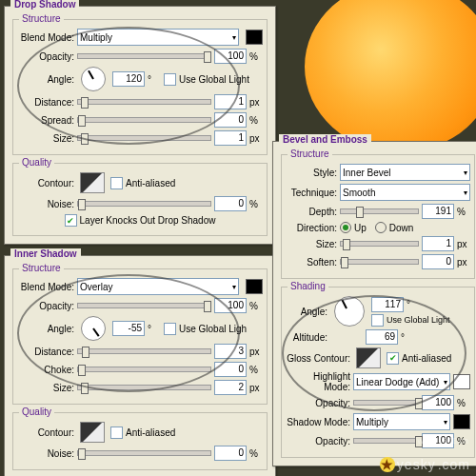 The height and width of the screenshot is (476, 476). What do you see at coordinates (230, 369) in the screenshot?
I see `choke-input: 0` at bounding box center [230, 369].